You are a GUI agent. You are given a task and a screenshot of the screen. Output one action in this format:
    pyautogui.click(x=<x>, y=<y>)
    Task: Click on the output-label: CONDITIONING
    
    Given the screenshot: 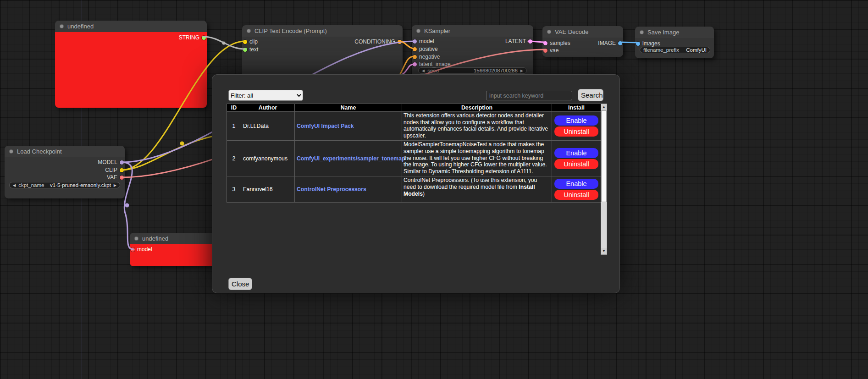 What is the action you would take?
    pyautogui.click(x=375, y=42)
    